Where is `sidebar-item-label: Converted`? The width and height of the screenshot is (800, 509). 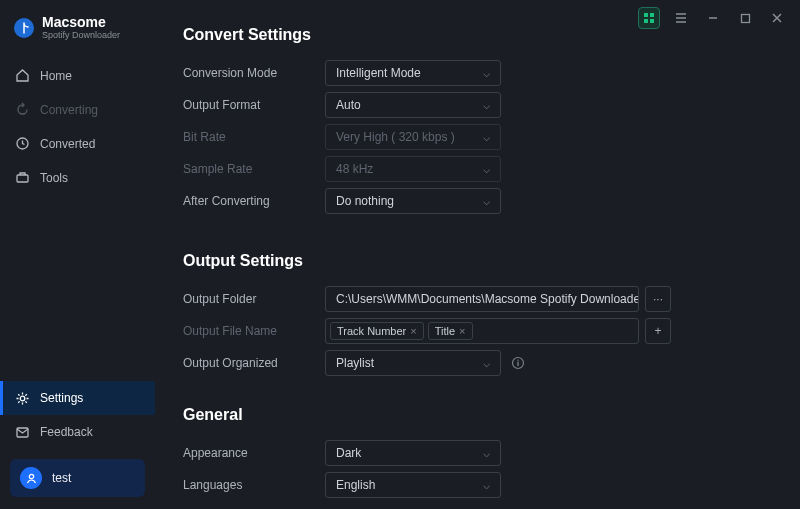
sidebar-item-label: Converted is located at coordinates (68, 144).